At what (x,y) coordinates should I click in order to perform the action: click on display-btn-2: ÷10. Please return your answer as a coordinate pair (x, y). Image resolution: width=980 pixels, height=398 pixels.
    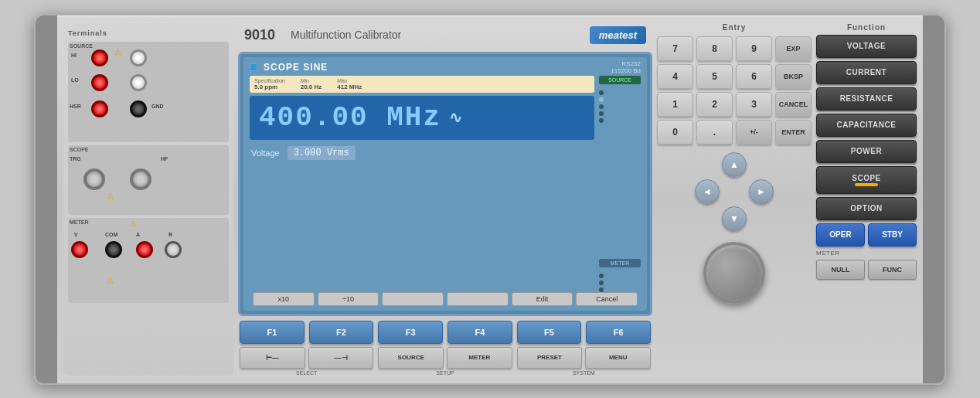
    Looking at the image, I should click on (349, 299).